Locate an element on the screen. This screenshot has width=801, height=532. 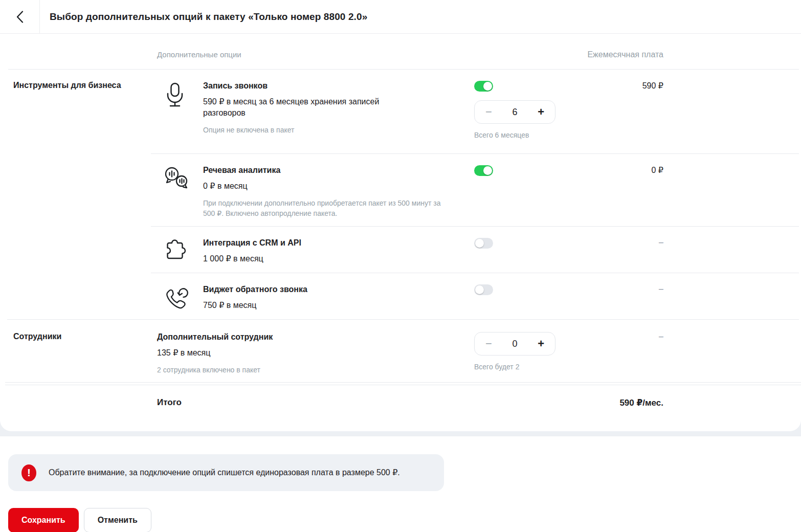
option-description: 135 ₽ в месяц is located at coordinates (215, 353).